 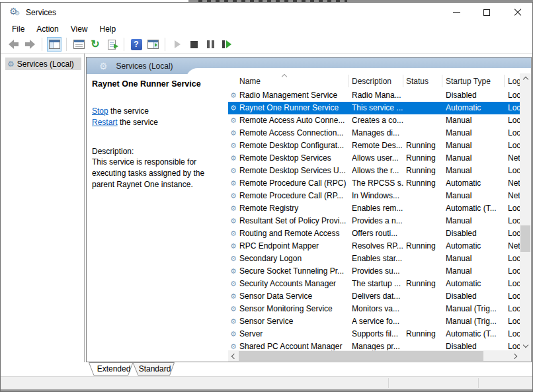 What do you see at coordinates (374, 171) in the screenshot?
I see `service-row: ⚙Remote Desktop Services U...Allows the …` at bounding box center [374, 171].